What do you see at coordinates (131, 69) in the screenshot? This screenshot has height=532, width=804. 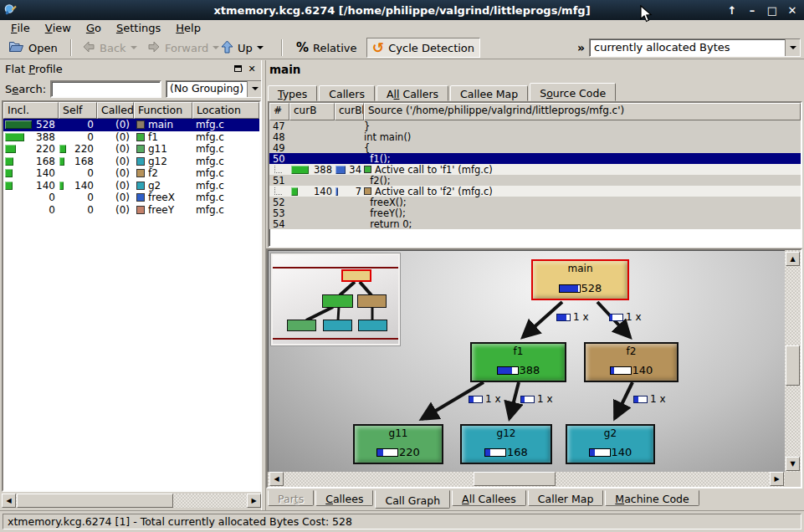 I see `flat-profile-dock-header: Flat Profile ✕` at bounding box center [131, 69].